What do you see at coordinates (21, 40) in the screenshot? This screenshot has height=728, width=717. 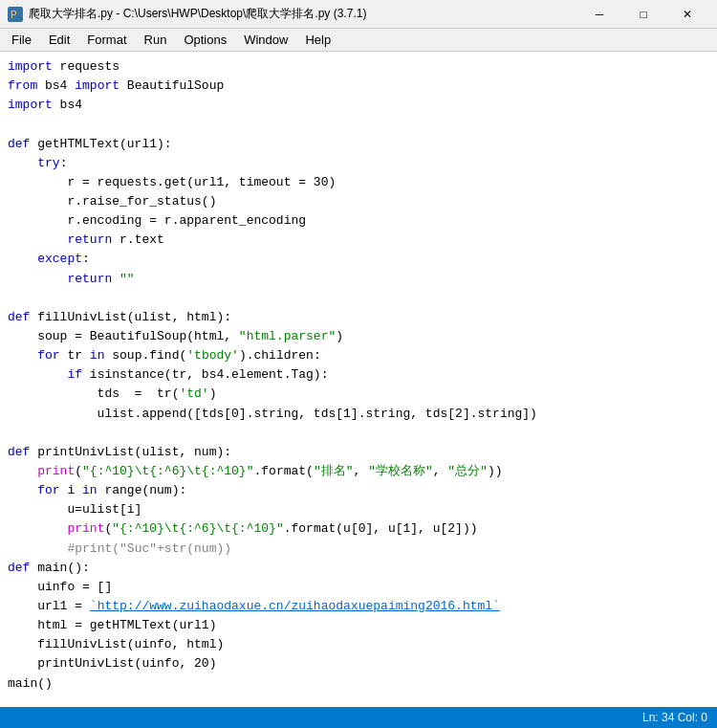 I see `menu-file: File` at bounding box center [21, 40].